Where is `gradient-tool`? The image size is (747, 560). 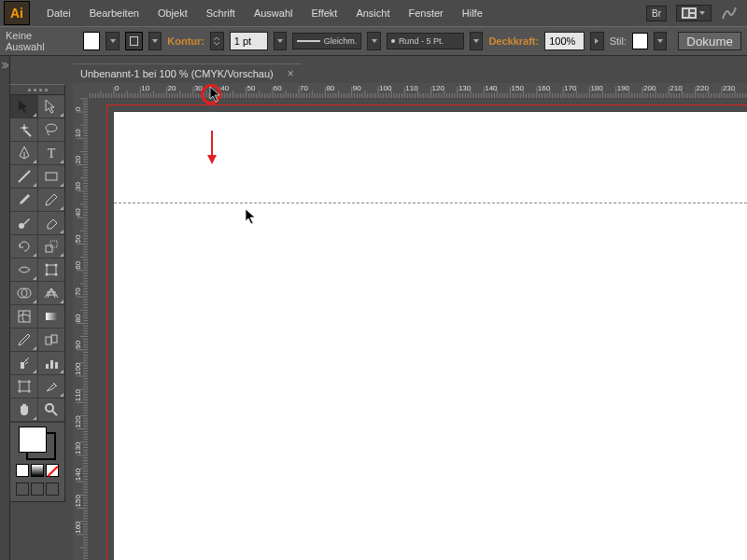 gradient-tool is located at coordinates (50, 317).